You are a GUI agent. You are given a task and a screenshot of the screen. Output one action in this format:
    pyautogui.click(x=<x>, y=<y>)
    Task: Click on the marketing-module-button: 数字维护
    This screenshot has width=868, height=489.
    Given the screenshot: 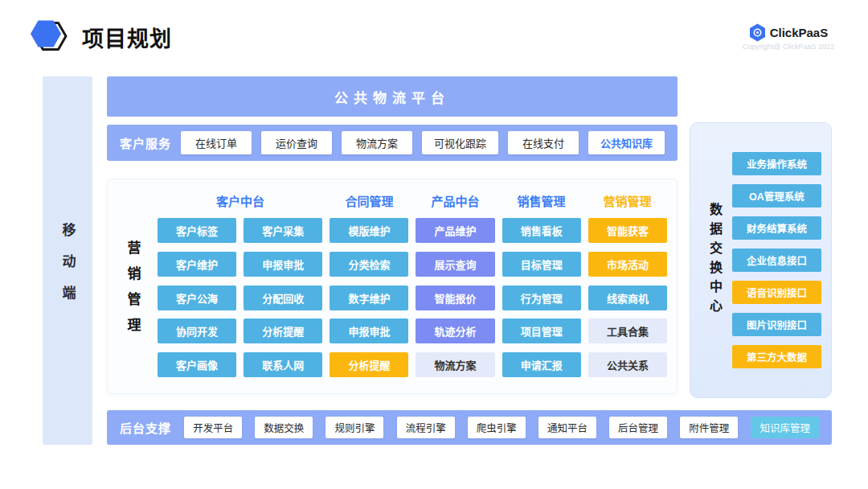 What is the action you would take?
    pyautogui.click(x=369, y=298)
    